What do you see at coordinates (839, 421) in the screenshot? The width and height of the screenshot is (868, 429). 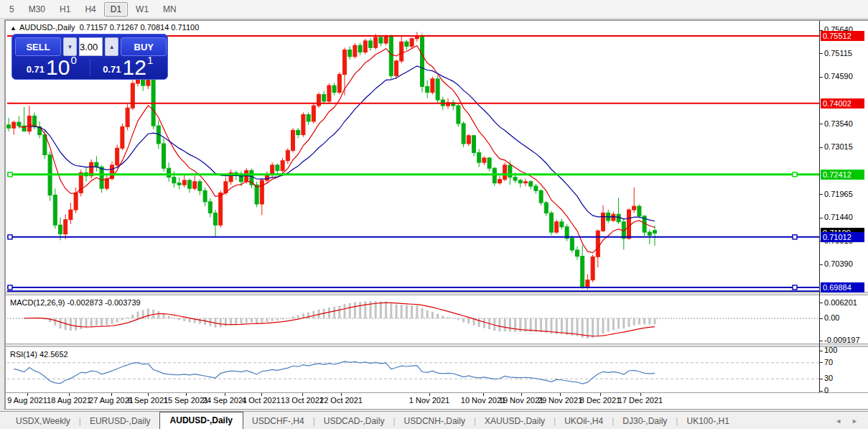 I see `tab-scroll-left-icon: ◄` at bounding box center [839, 421].